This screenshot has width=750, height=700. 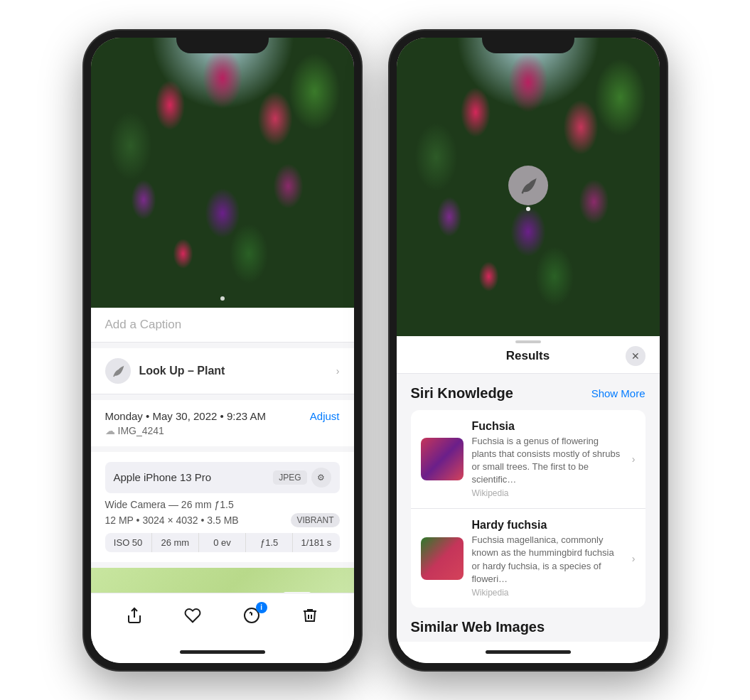 I want to click on knowledge-item-fuchsia: Fuchsia Fuchsia is a genus of flowering …, so click(x=528, y=460).